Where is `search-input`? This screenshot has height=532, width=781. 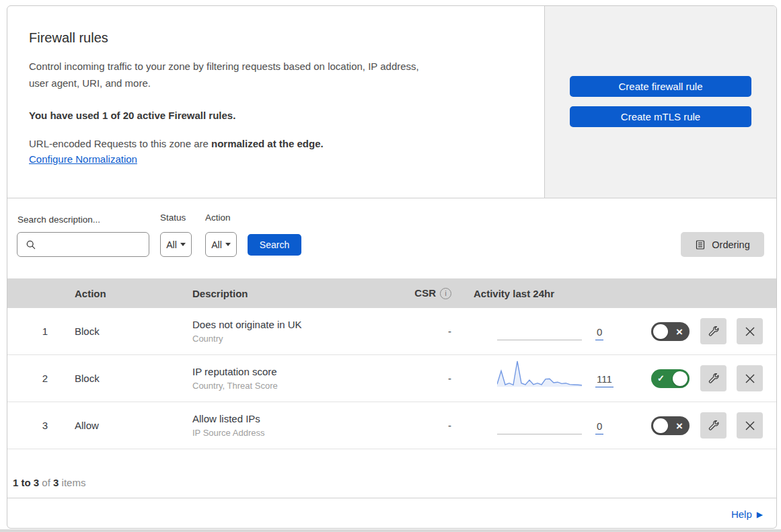
search-input is located at coordinates (83, 245).